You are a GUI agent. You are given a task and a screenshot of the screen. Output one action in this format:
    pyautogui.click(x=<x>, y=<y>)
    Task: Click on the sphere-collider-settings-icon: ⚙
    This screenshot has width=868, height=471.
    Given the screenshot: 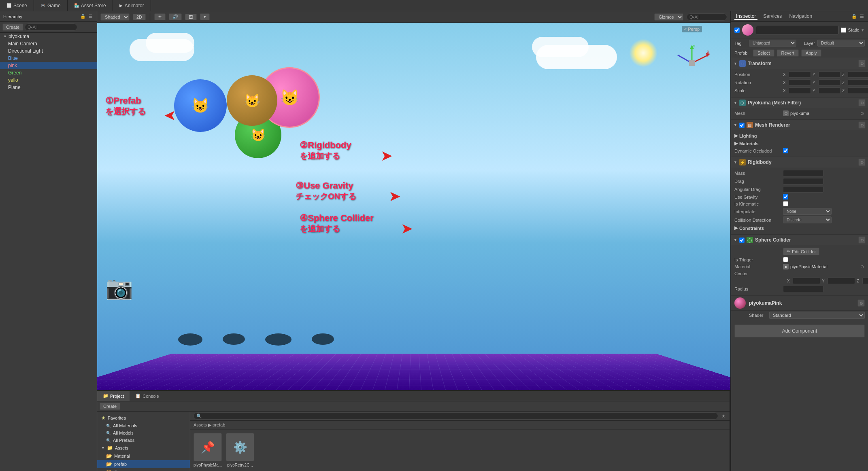 What is the action you would take?
    pyautogui.click(x=862, y=240)
    